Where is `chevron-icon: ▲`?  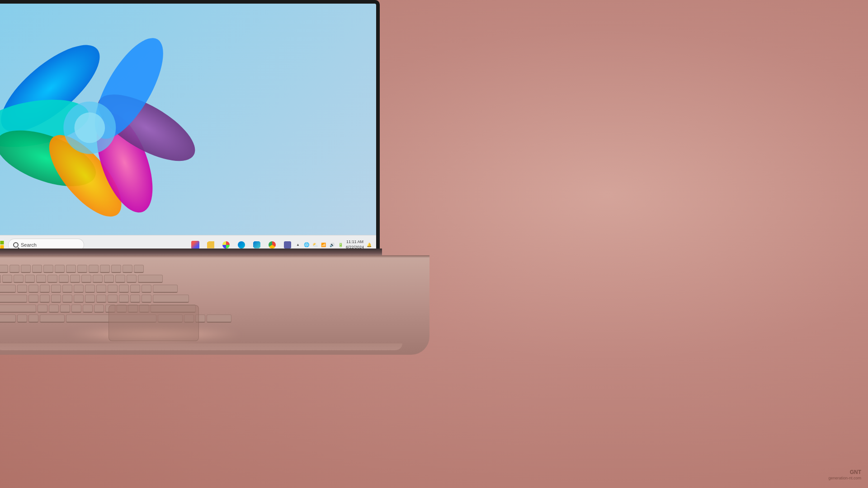
chevron-icon: ▲ is located at coordinates (298, 245).